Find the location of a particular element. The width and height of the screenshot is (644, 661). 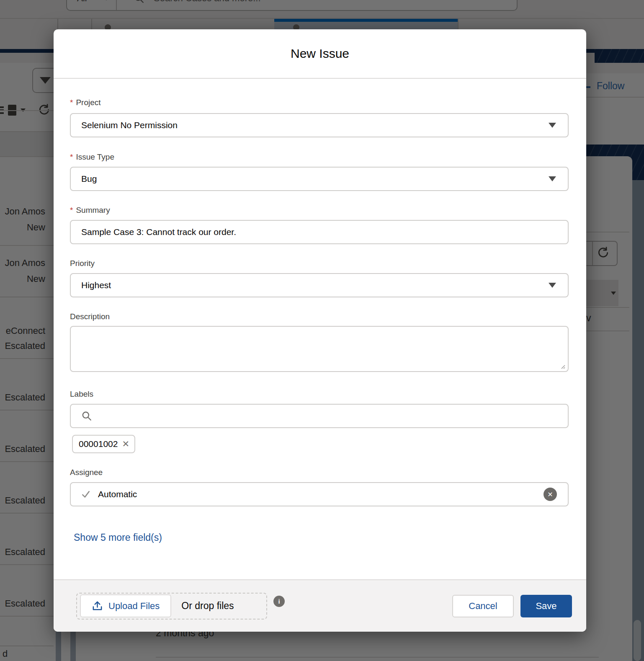

label-chip-text: 00001002 is located at coordinates (98, 444).